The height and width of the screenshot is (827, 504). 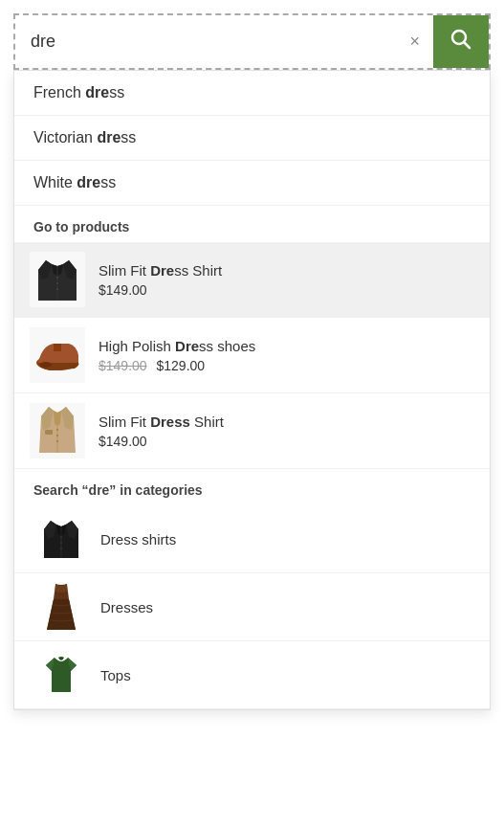 What do you see at coordinates (287, 279) in the screenshot?
I see `product-info-1: Slim Fit Dress Shirt $149.00` at bounding box center [287, 279].